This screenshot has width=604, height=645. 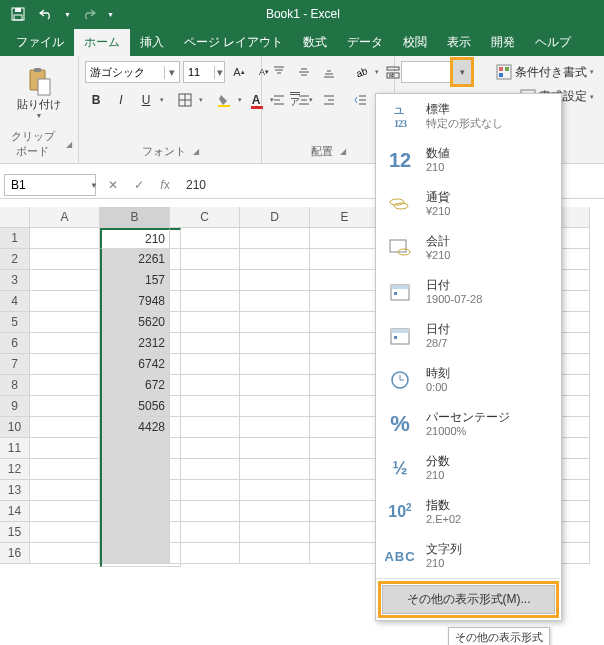 I want to click on cell: 7948, so click(x=135, y=302).